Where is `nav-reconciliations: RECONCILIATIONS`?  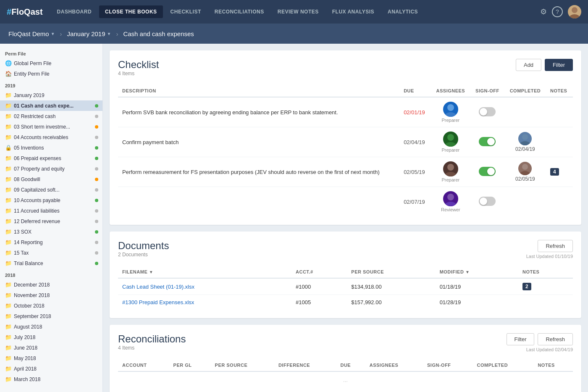 nav-reconciliations: RECONCILIATIONS is located at coordinates (239, 12).